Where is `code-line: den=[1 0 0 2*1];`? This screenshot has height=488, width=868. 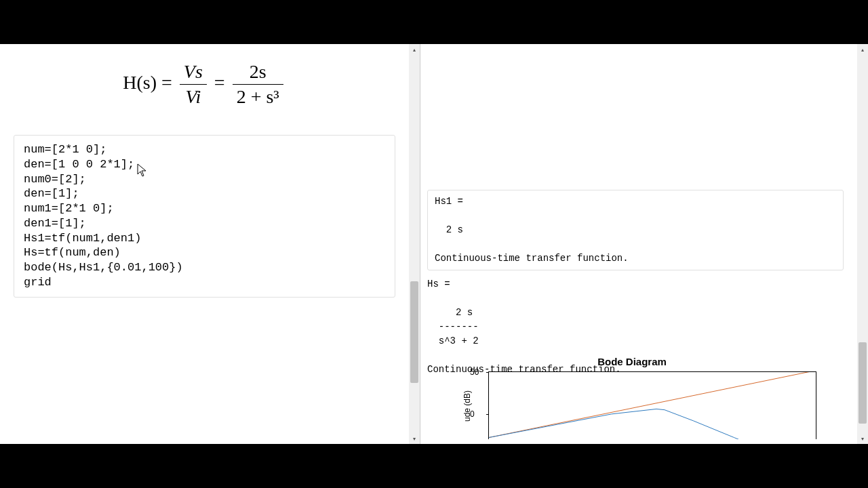
code-line: den=[1 0 0 2*1]; is located at coordinates (79, 164).